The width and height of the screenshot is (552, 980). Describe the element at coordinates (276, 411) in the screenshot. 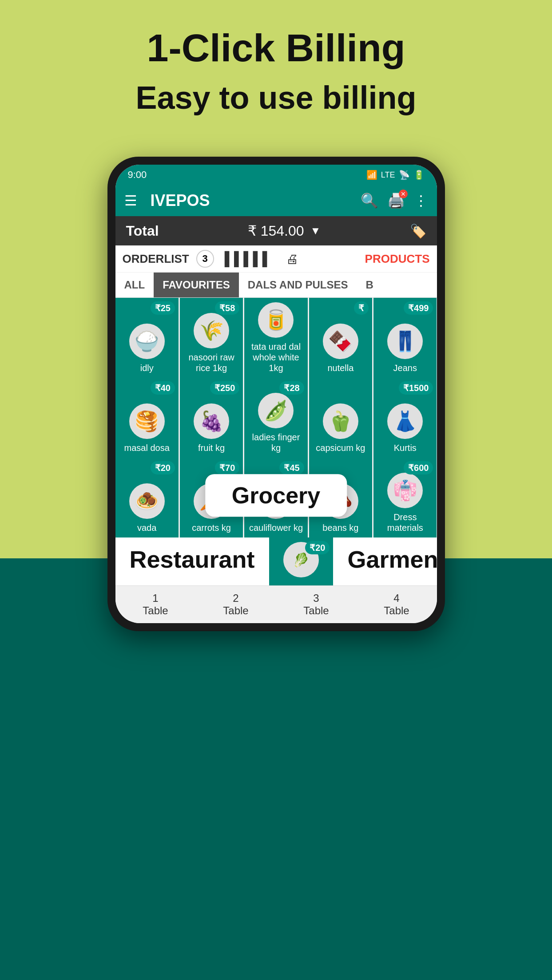

I see `img-ladies-finger: 🫛` at that location.